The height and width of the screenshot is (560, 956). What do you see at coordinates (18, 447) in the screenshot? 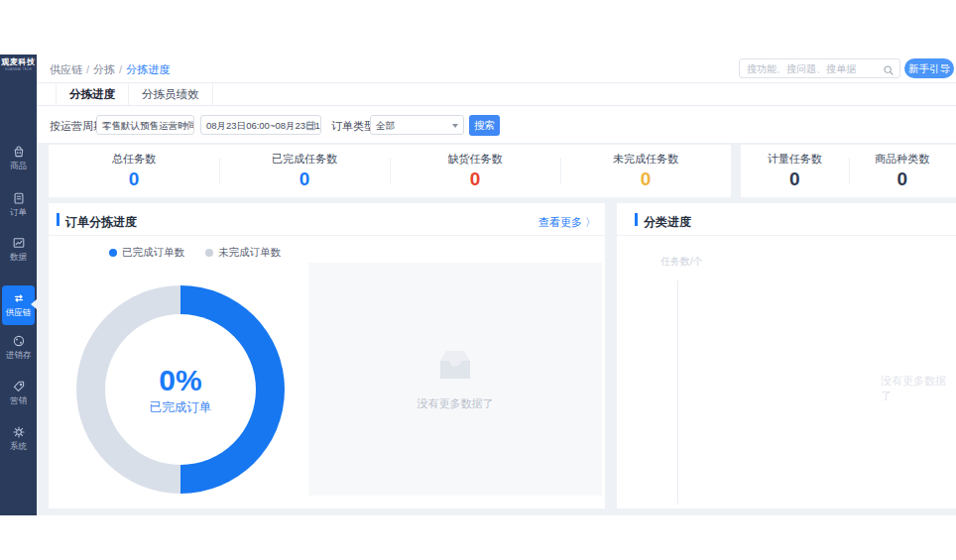
I see `sidebar-item-label: 系统` at bounding box center [18, 447].